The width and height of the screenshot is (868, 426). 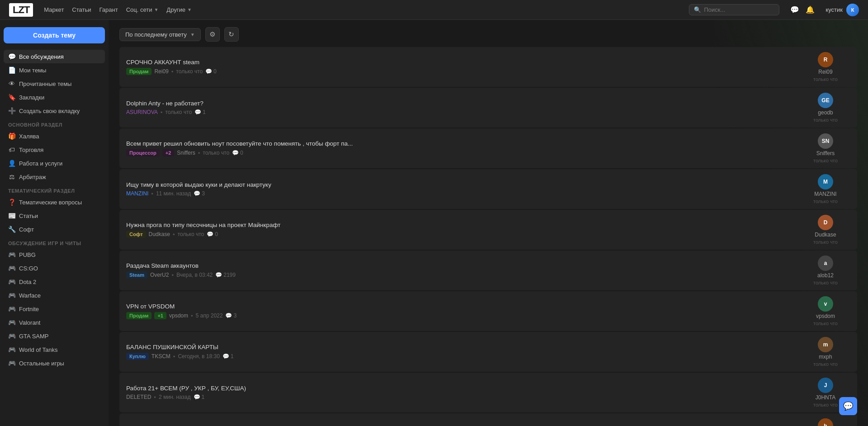 What do you see at coordinates (802, 10) in the screenshot?
I see `header-icons: 💬 🔔` at bounding box center [802, 10].